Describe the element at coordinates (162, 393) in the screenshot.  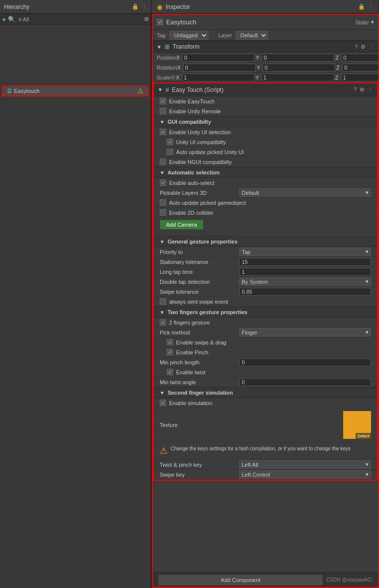
I see `second-finger-sim-arrow: ▼` at that location.